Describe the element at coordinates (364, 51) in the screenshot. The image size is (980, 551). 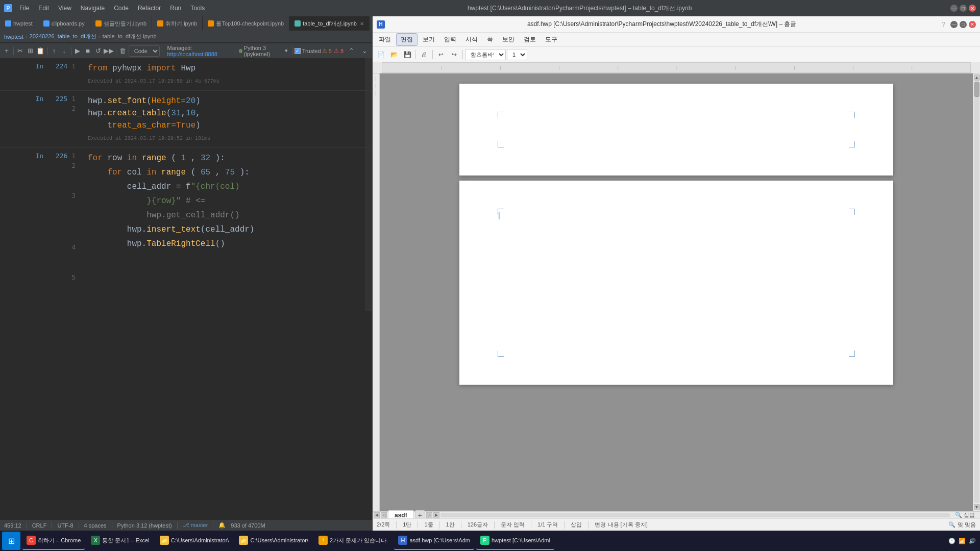
I see `toolbar-collapse-btn: ⌄` at that location.